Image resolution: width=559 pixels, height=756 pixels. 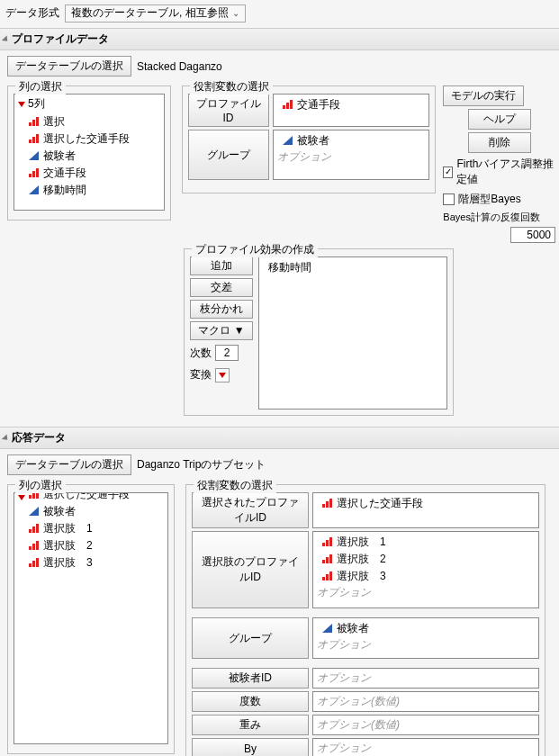 I want to click on weight-target: オプション(数値), so click(x=426, y=725).